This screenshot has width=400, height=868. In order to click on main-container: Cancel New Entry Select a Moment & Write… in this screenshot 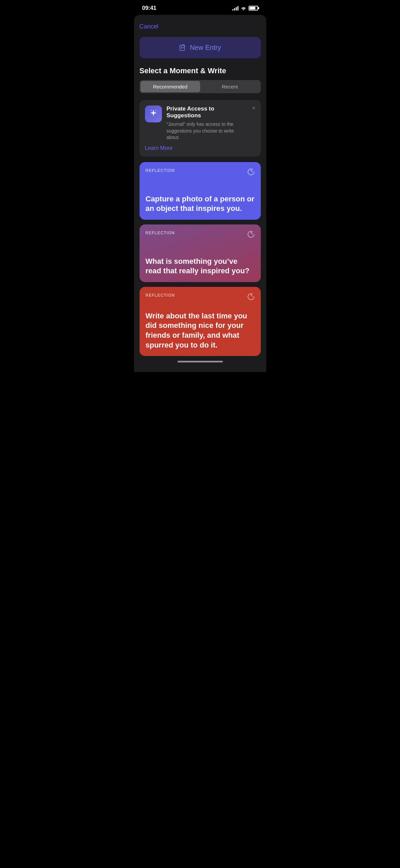, I will do `click(200, 193)`.